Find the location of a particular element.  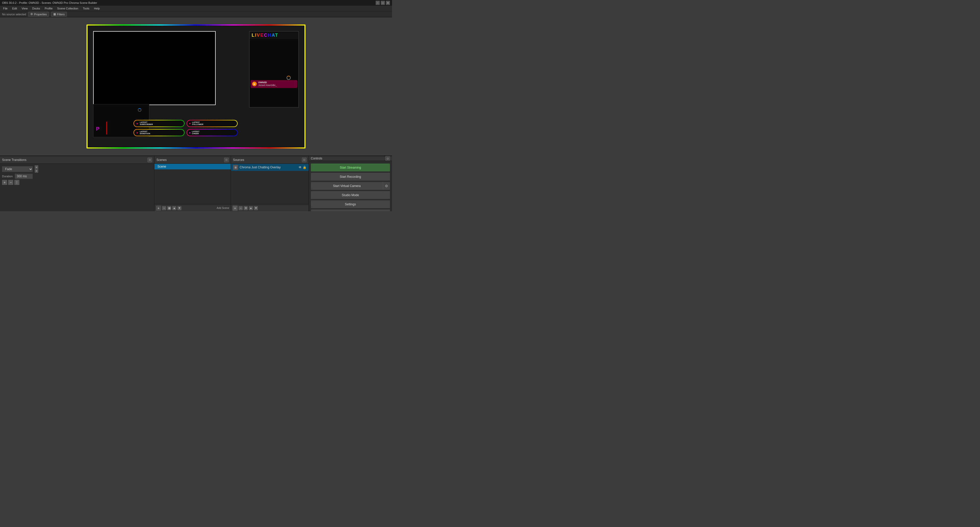

transition-name-row: Fade ▲ ▼ is located at coordinates (77, 169).